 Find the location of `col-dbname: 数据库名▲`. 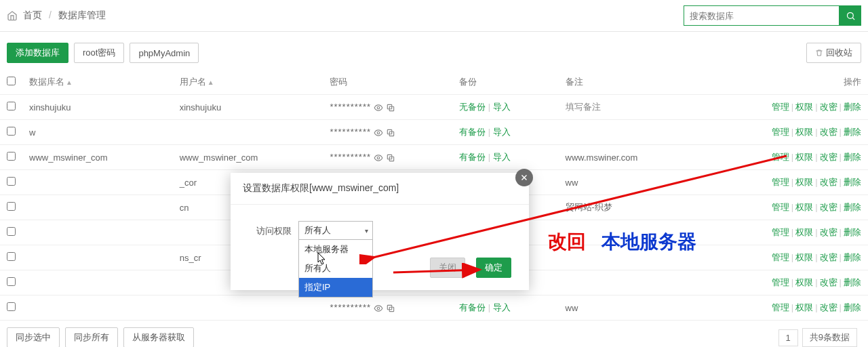

col-dbname: 数据库名▲ is located at coordinates (98, 83).